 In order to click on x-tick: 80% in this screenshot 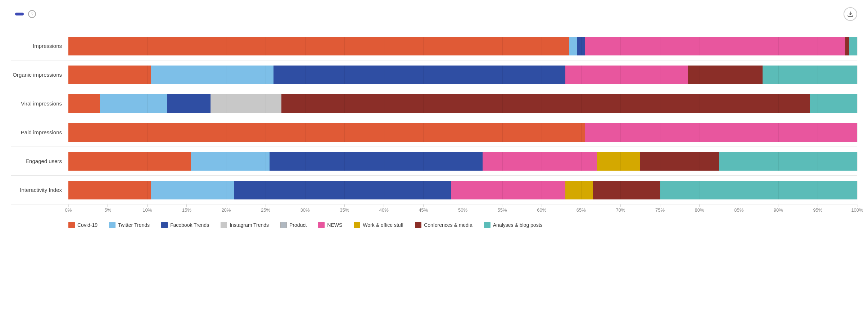, I will do `click(700, 209)`.